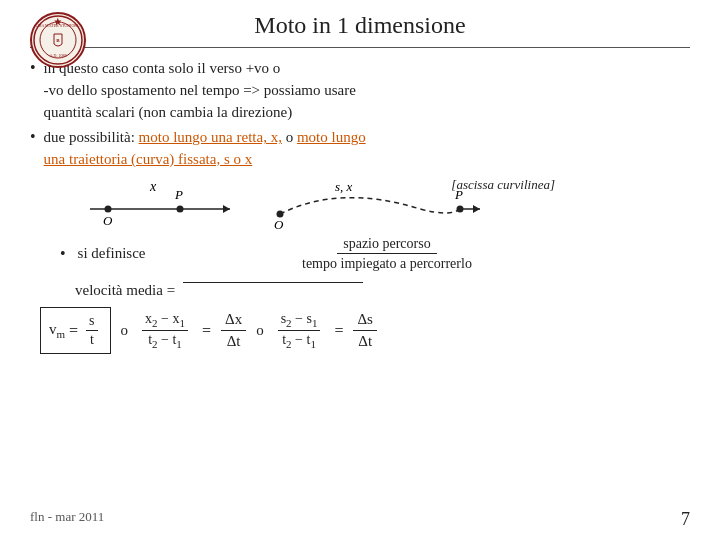 The height and width of the screenshot is (540, 720). What do you see at coordinates (234, 320) in the screenshot?
I see `delta-x-numer: Δx` at bounding box center [234, 320].